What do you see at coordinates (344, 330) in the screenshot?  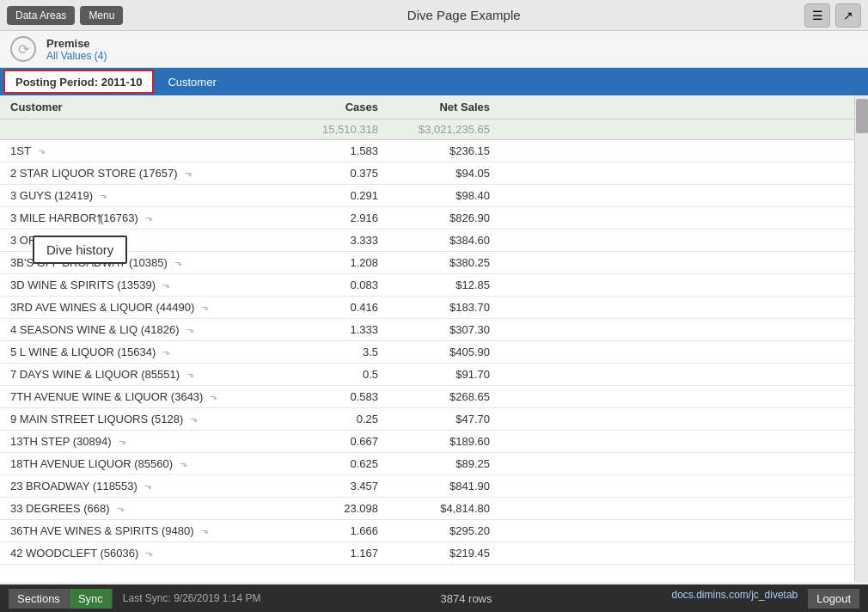 I see `cell-cases: 1.333` at bounding box center [344, 330].